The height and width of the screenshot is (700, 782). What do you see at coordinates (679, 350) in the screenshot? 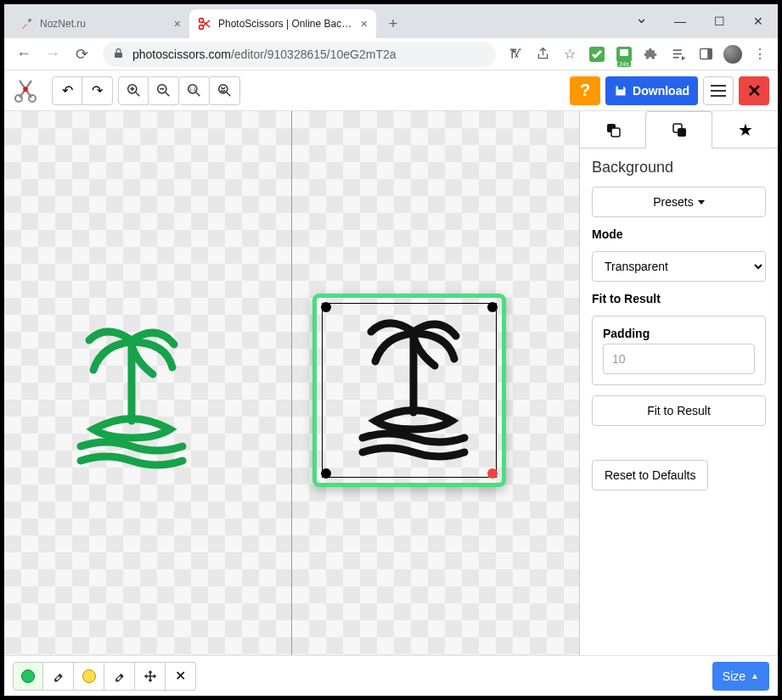
I see `padding-fieldset: Padding` at bounding box center [679, 350].